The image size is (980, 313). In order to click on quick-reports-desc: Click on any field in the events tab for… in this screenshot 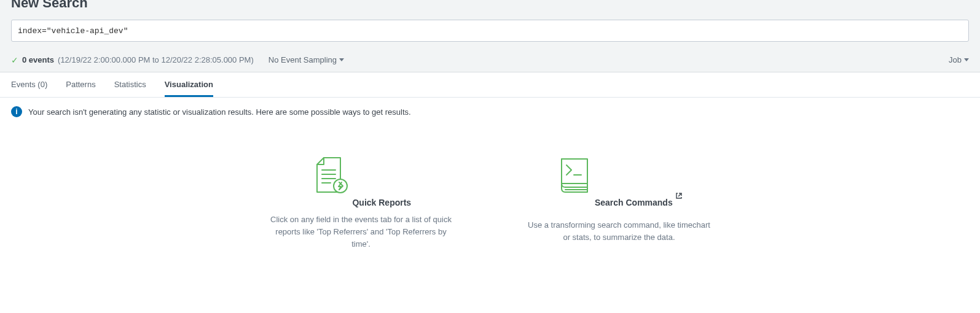, I will do `click(361, 232)`.